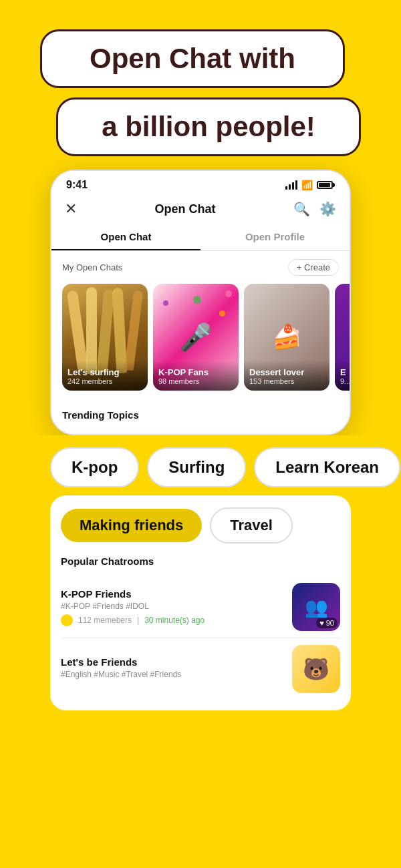 Image resolution: width=401 pixels, height=868 pixels. I want to click on chat-card-overlay: Dessert lover 153 members, so click(287, 375).